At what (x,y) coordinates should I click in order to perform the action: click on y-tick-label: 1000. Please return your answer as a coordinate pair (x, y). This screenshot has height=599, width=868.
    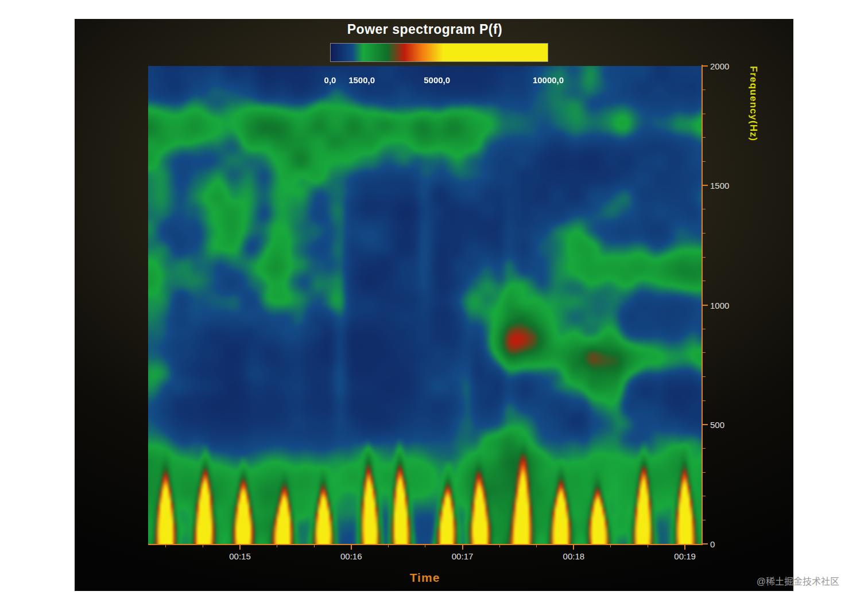
    Looking at the image, I should click on (720, 305).